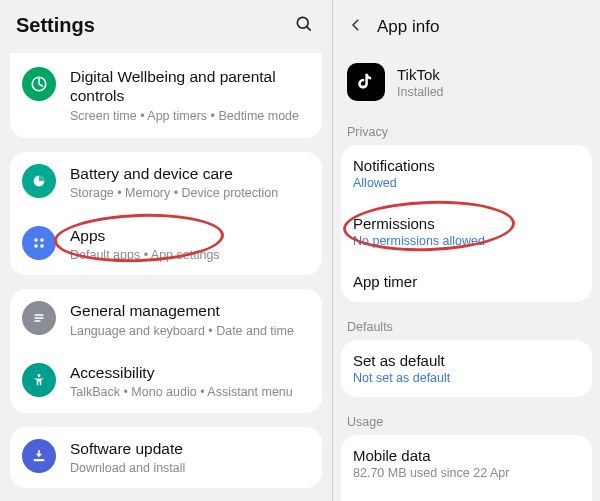 The width and height of the screenshot is (600, 501). I want to click on row-title: Digital Wellbeing and parental controls, so click(190, 86).